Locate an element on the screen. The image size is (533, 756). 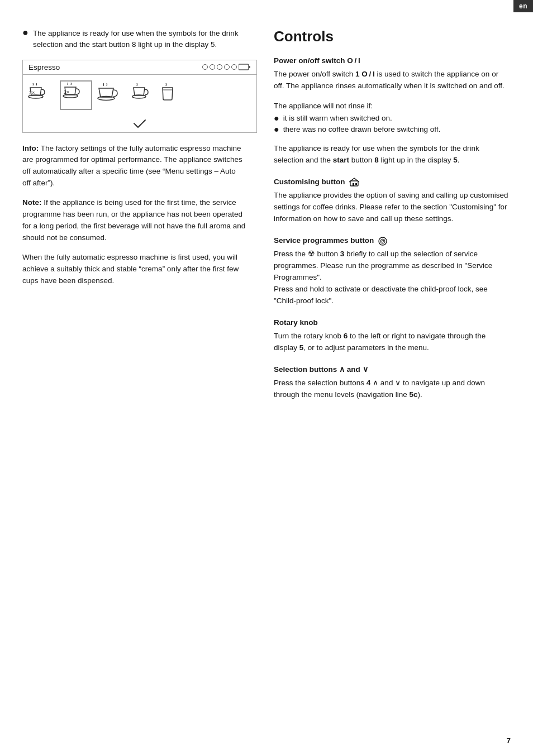
bullet-warm-text: it is still warm when switched on. is located at coordinates (337, 118).